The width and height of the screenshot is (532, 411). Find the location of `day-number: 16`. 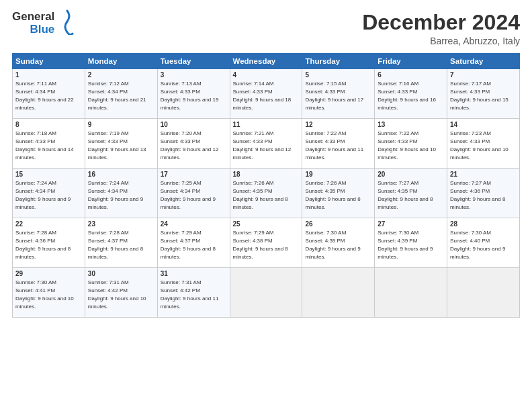

day-number: 16 is located at coordinates (121, 175).